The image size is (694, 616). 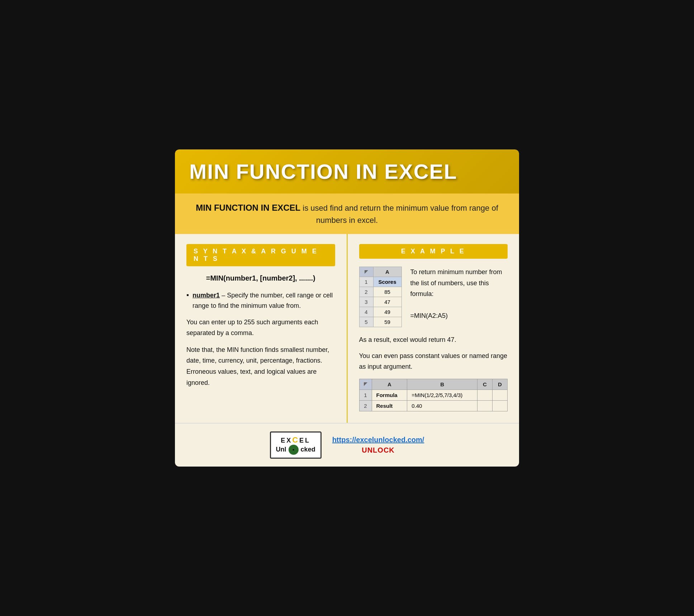 What do you see at coordinates (261, 328) in the screenshot?
I see `extra-info-1: You can enter up to 255 such arguments e…` at bounding box center [261, 328].